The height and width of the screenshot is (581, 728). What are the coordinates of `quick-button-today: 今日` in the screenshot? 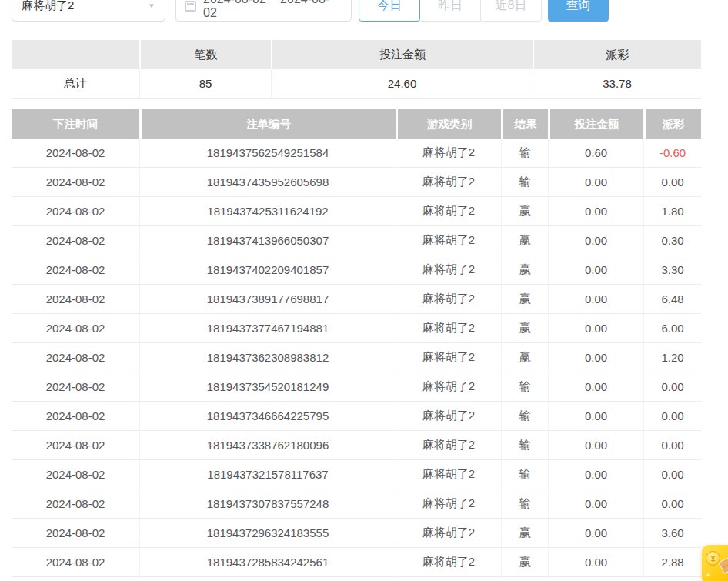 It's located at (389, 11).